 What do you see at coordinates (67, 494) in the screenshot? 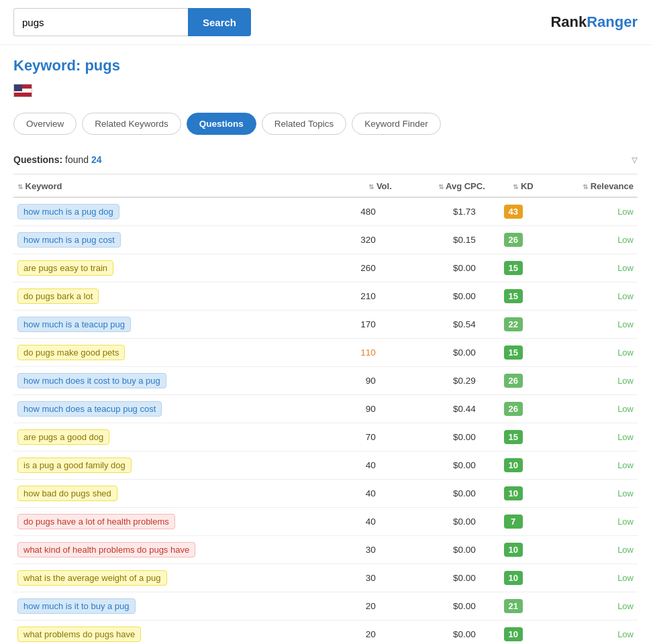
I see `keyword-pill: how bad do pugs shed` at bounding box center [67, 494].